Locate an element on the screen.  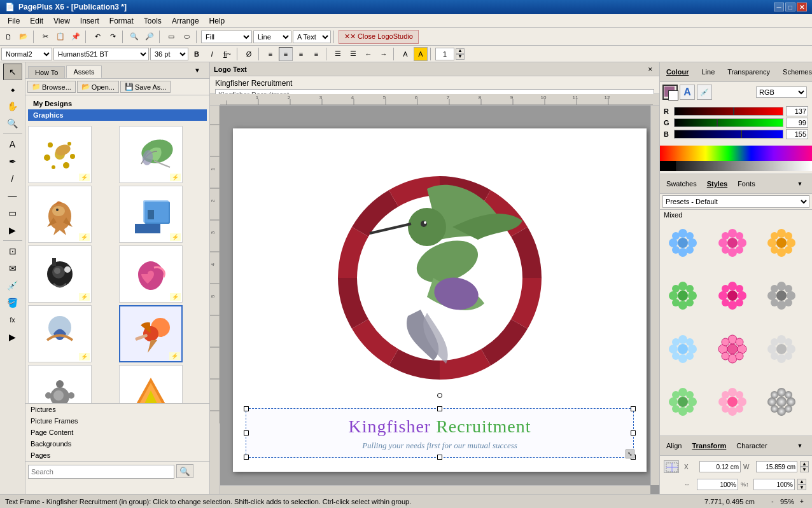
zoom-in-button: 🔍 is located at coordinates (134, 37).